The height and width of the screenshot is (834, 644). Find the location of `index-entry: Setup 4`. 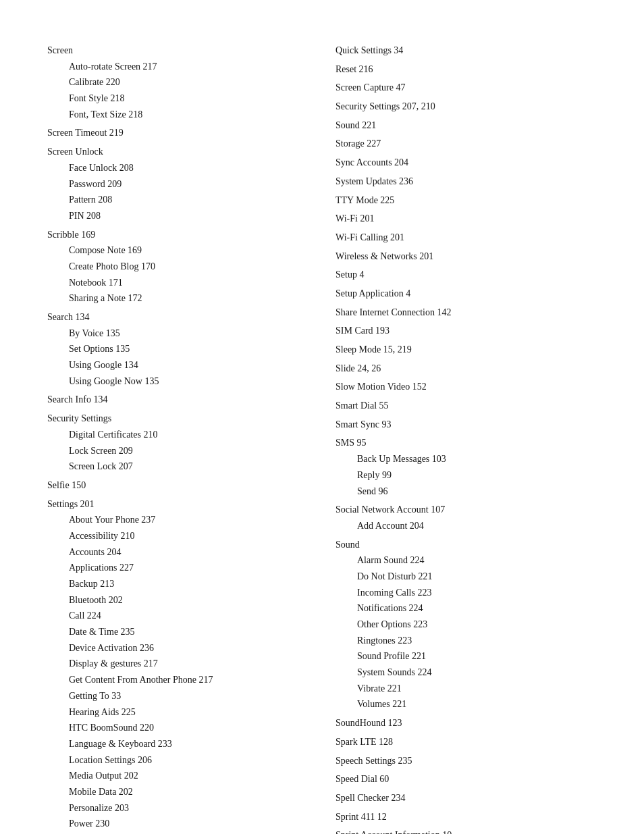

index-entry: Setup 4 is located at coordinates (466, 275).